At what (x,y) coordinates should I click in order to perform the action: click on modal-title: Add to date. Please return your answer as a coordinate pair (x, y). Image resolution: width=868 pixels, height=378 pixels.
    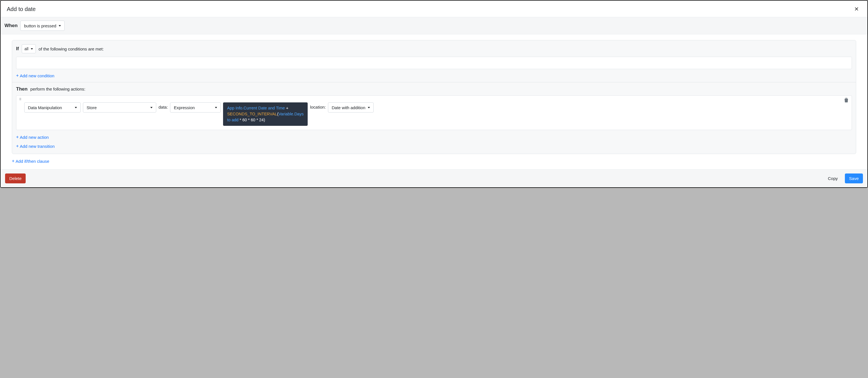
    Looking at the image, I should click on (21, 9).